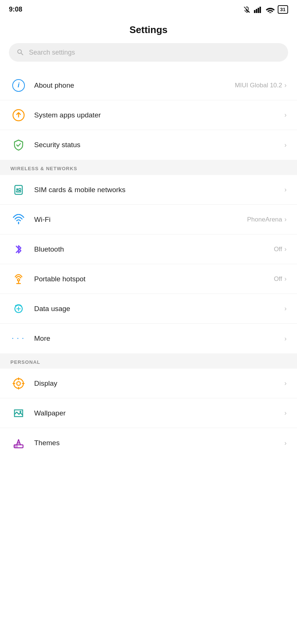 The width and height of the screenshot is (297, 644). What do you see at coordinates (270, 10) in the screenshot?
I see `wifi-status-icon` at bounding box center [270, 10].